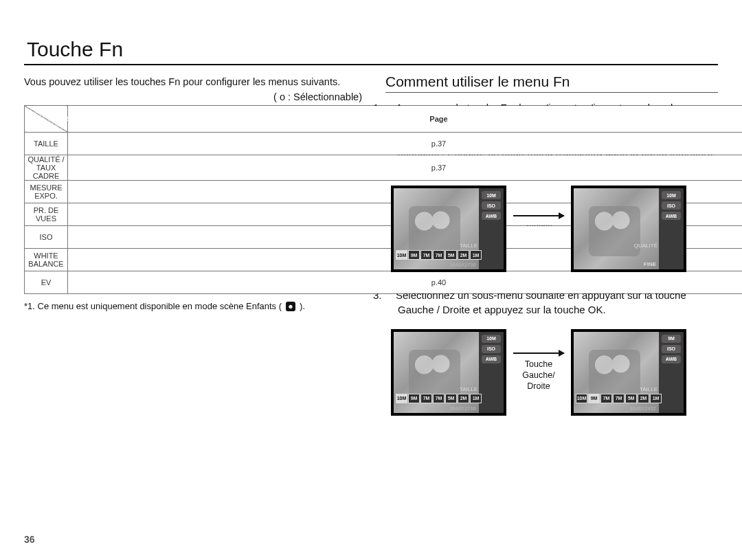 The image size is (742, 560). I want to click on lcd-menu-label: TAILLE, so click(469, 246).